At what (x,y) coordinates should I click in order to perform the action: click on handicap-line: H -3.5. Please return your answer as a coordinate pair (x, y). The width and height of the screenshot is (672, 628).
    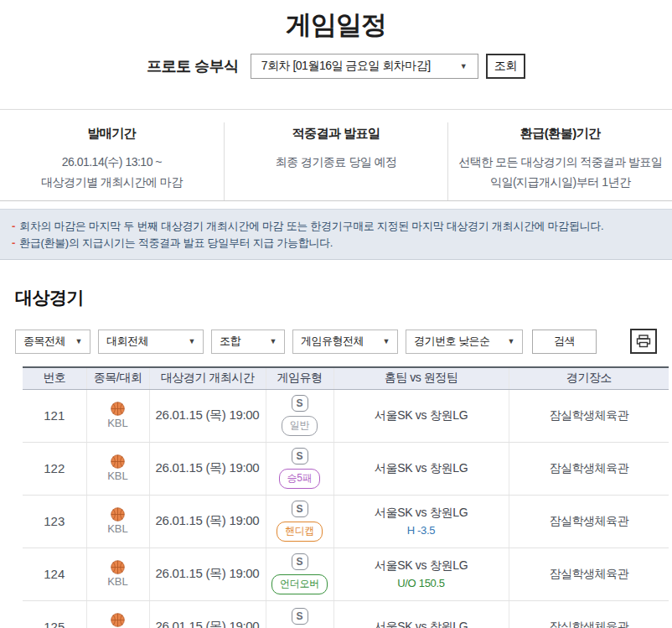
    Looking at the image, I should click on (421, 530).